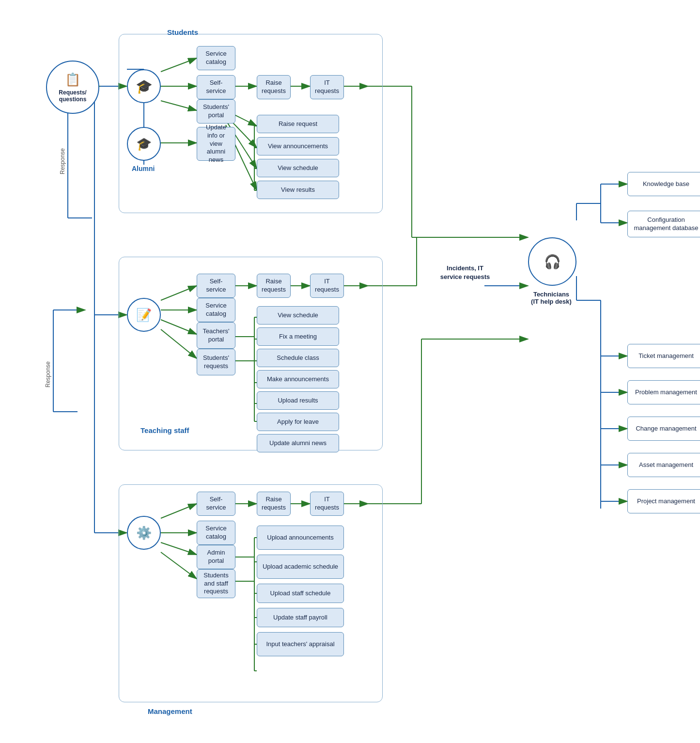  I want to click on teaching-view-schedule: View schedule, so click(298, 315).